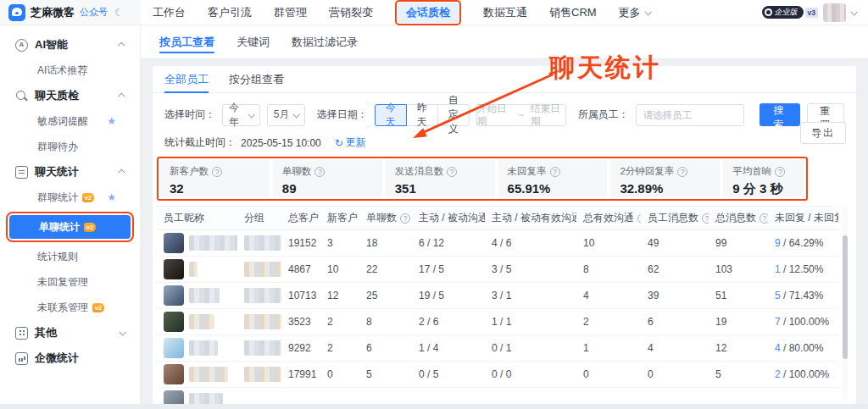 The image size is (868, 409). What do you see at coordinates (386, 349) in the screenshot?
I see `single-chats-cell: 6` at bounding box center [386, 349].